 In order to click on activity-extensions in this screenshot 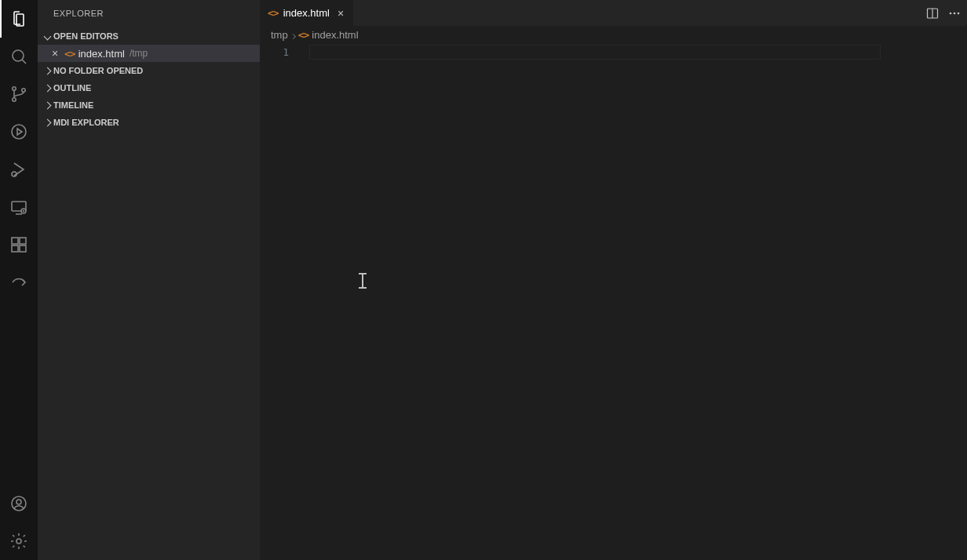, I will do `click(19, 245)`.